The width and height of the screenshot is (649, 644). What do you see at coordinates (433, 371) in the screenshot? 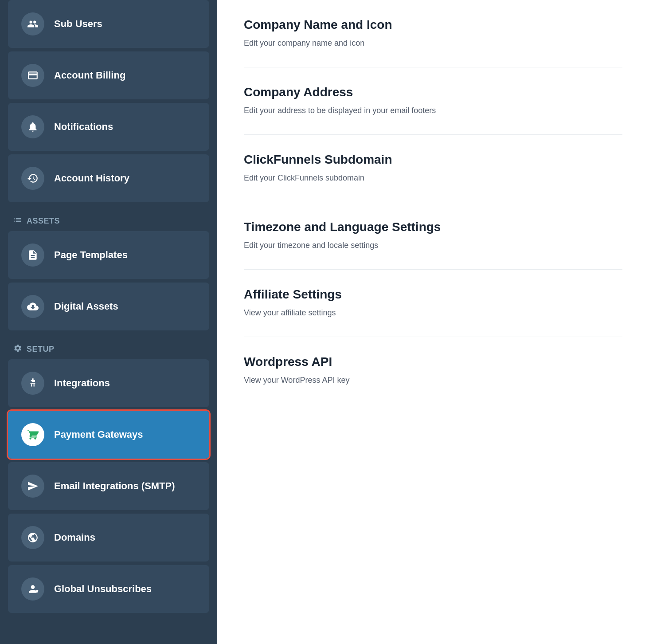
I see `wordpress-api-section: Wordpress API View your WordPress API ke…` at bounding box center [433, 371].